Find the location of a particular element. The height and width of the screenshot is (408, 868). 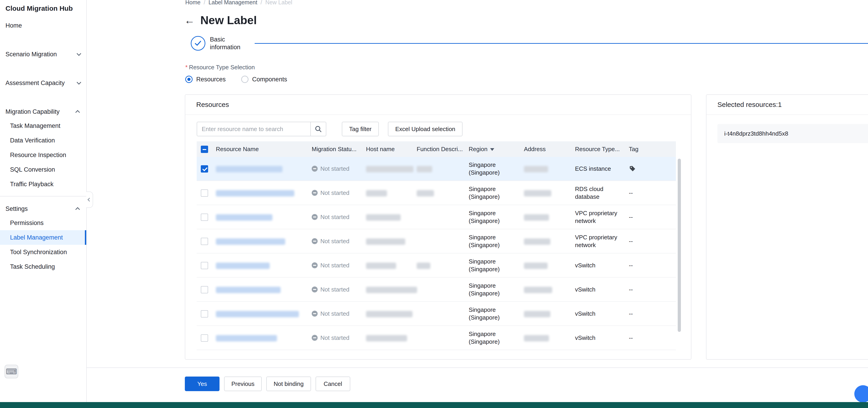

sidebar-item-sql-conversion: SQL Conversion is located at coordinates (43, 170).